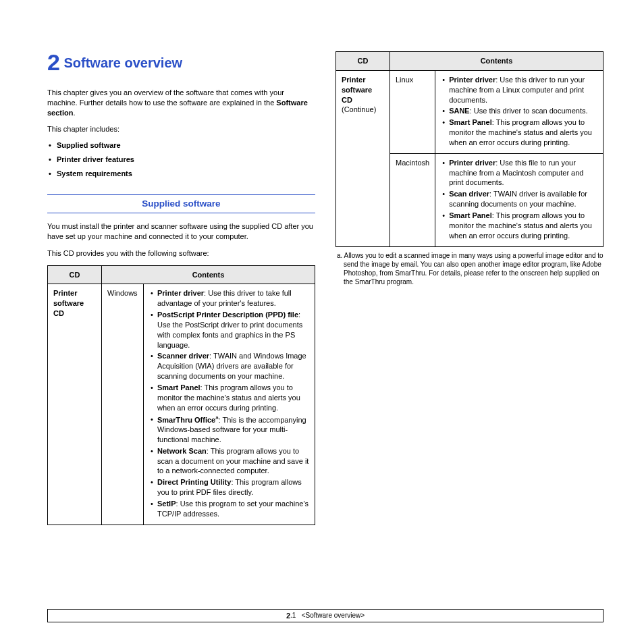 This screenshot has width=644, height=644. What do you see at coordinates (181, 103) in the screenshot?
I see `intro-paragraph: This chapter gives you an overview of th…` at bounding box center [181, 103].